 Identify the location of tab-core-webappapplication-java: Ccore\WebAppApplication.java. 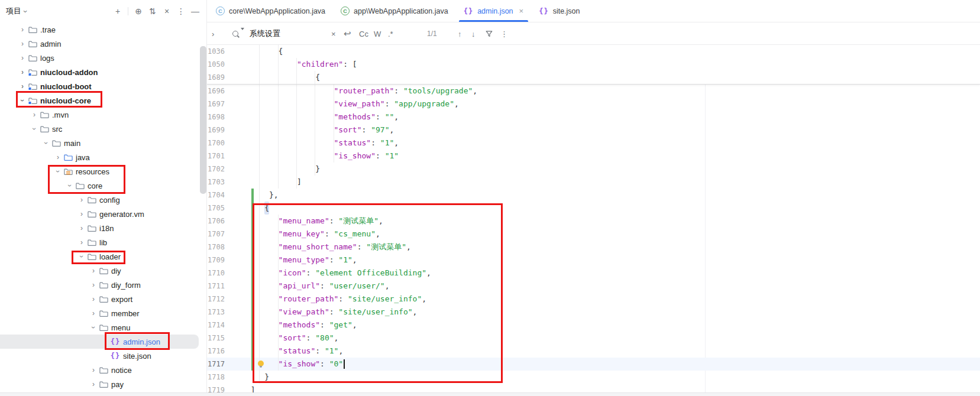
(271, 11).